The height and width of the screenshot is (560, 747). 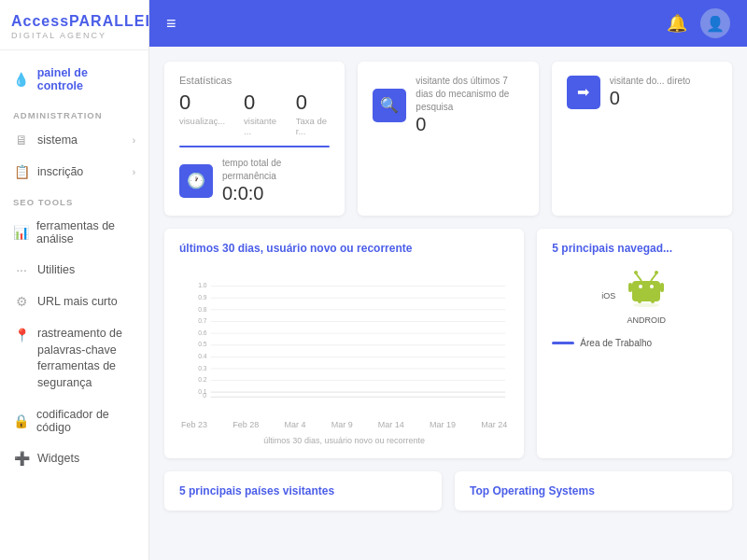 What do you see at coordinates (202, 121) in the screenshot?
I see `stat-label: visualizaç...` at bounding box center [202, 121].